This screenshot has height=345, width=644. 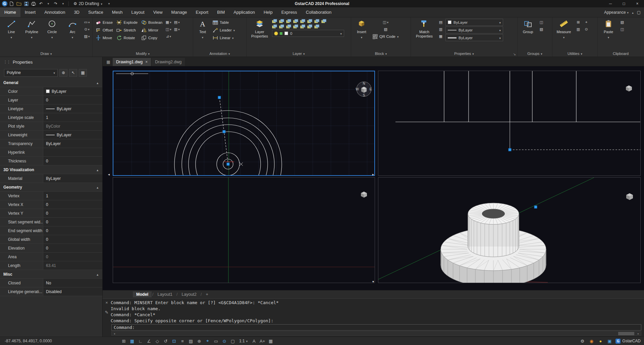 What do you see at coordinates (72, 126) in the screenshot?
I see `property-value: ByColor` at bounding box center [72, 126].